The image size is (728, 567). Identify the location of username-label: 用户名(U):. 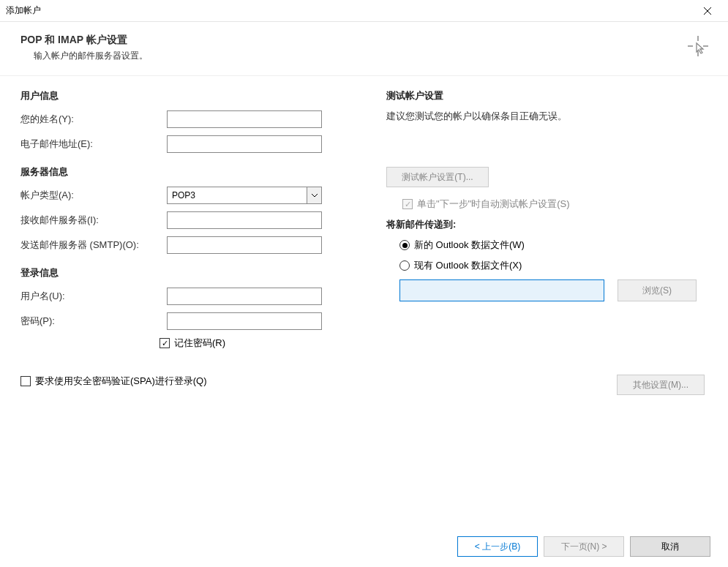
(94, 296).